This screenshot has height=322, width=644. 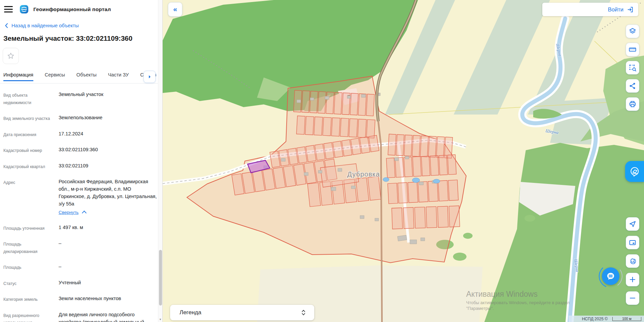 What do you see at coordinates (80, 135) in the screenshot?
I see `field-row: Дата присвоения17.12.2024` at bounding box center [80, 135].